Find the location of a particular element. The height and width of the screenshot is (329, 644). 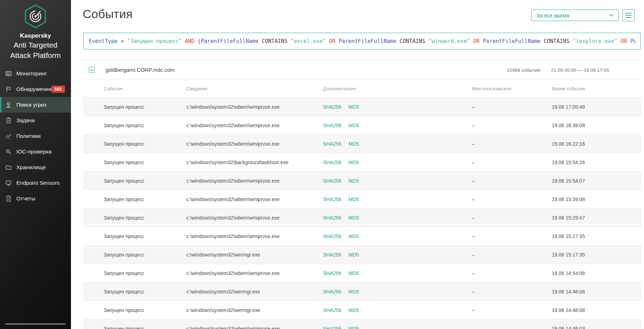

detections-flag-icon is located at coordinates (9, 89).